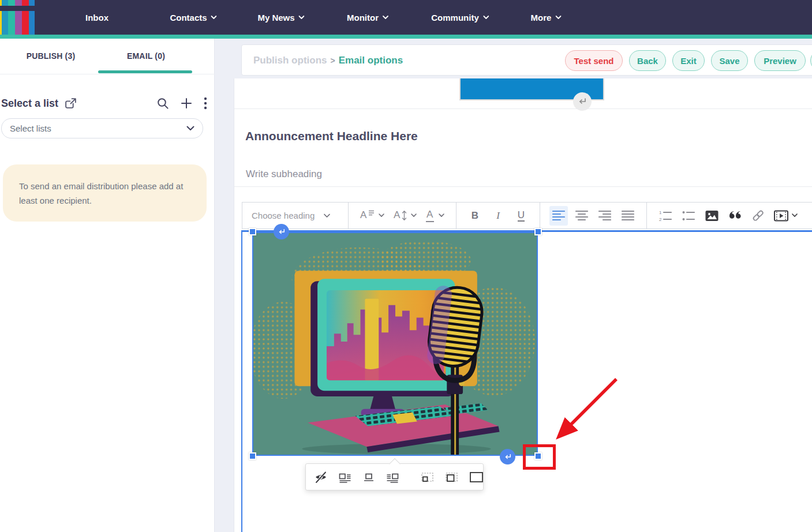  What do you see at coordinates (392, 477) in the screenshot?
I see `image-align-right-button` at bounding box center [392, 477].